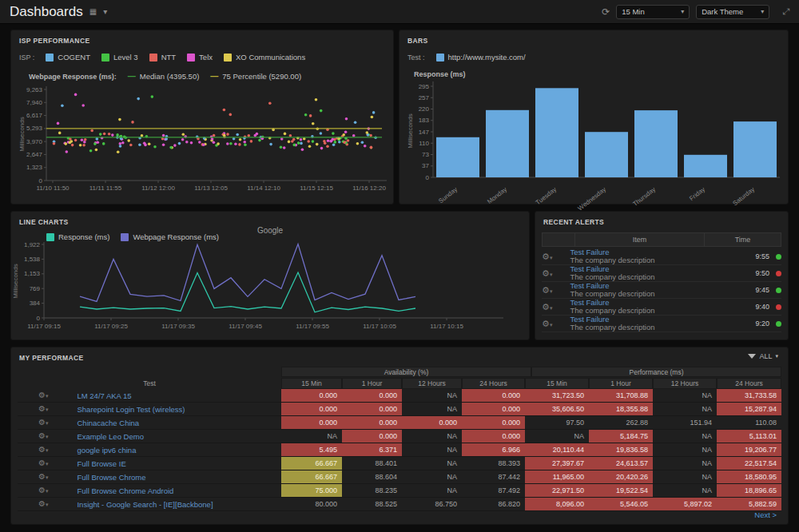 The height and width of the screenshot is (532, 799). What do you see at coordinates (256, 77) in the screenshot?
I see `legend-item-percentile: — 75 Percentile (5290.00)` at bounding box center [256, 77].